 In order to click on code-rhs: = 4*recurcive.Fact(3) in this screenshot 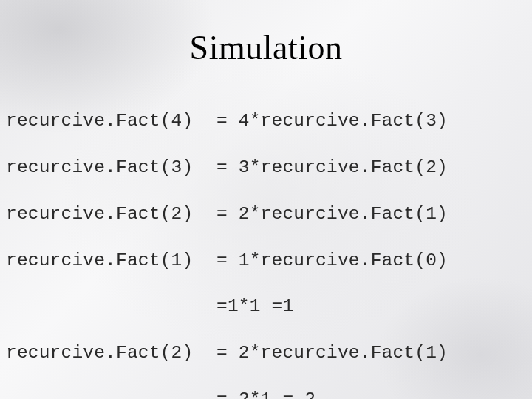, I will do `click(332, 121)`.